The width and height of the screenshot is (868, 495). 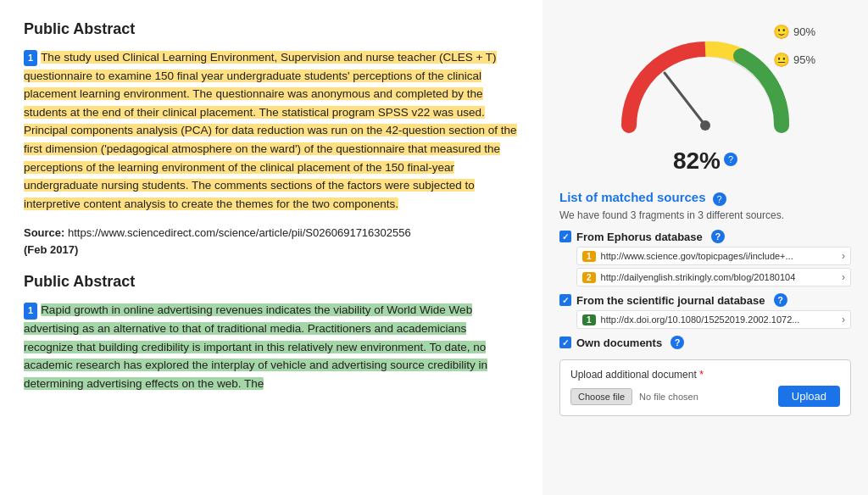 I want to click on upload-required: *, so click(x=702, y=375).